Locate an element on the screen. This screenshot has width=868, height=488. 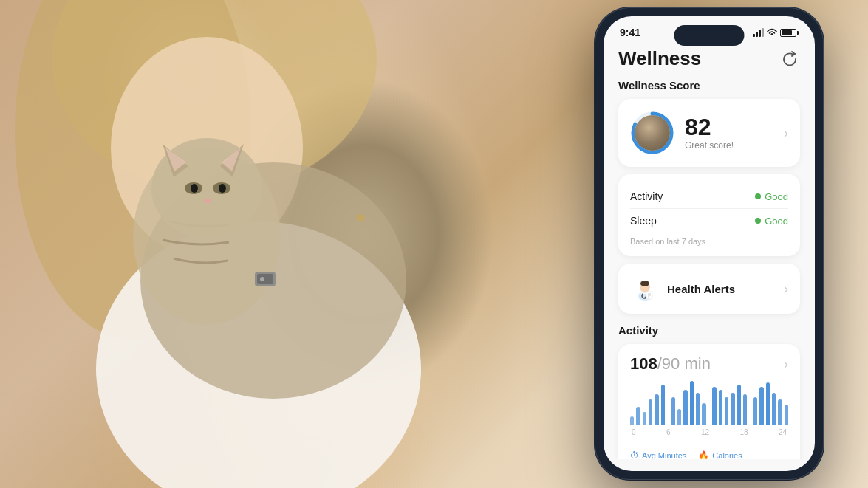
activity-minutes-display: 108/90 min is located at coordinates (671, 364).